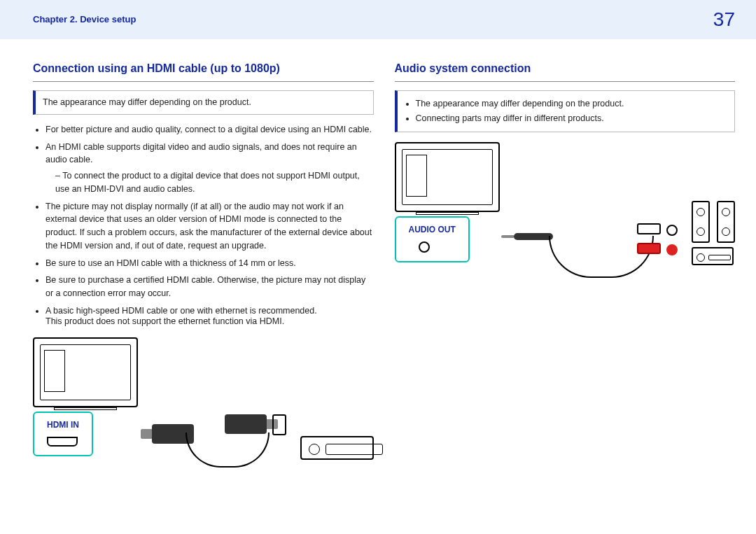 Image resolution: width=756 pixels, height=534 pixels. Describe the element at coordinates (566, 71) in the screenshot. I see `audio-section-heading: Audio system connection` at that location.